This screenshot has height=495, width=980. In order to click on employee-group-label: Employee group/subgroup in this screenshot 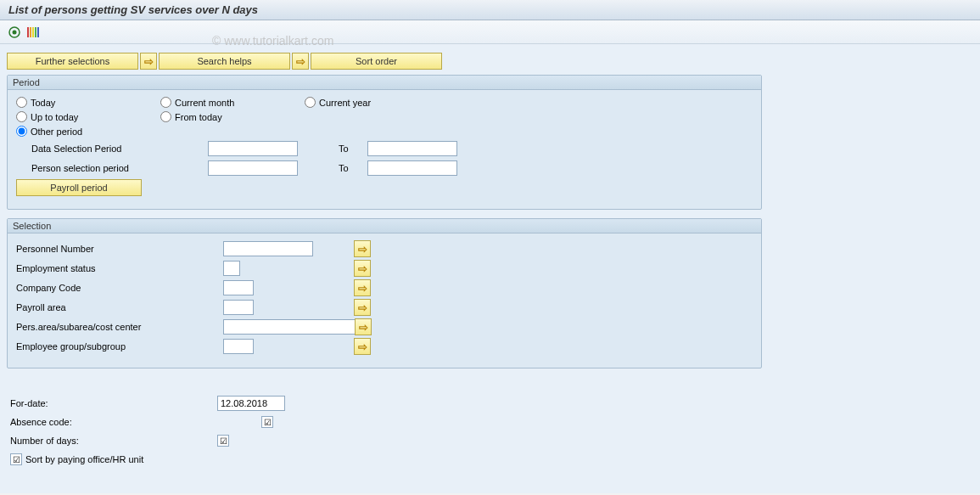, I will do `click(120, 346)`.